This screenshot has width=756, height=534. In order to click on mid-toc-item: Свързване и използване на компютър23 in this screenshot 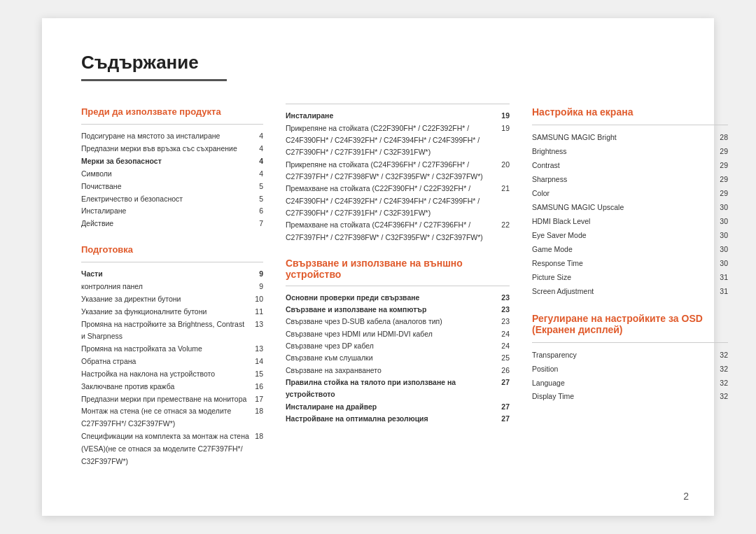, I will do `click(398, 309)`.